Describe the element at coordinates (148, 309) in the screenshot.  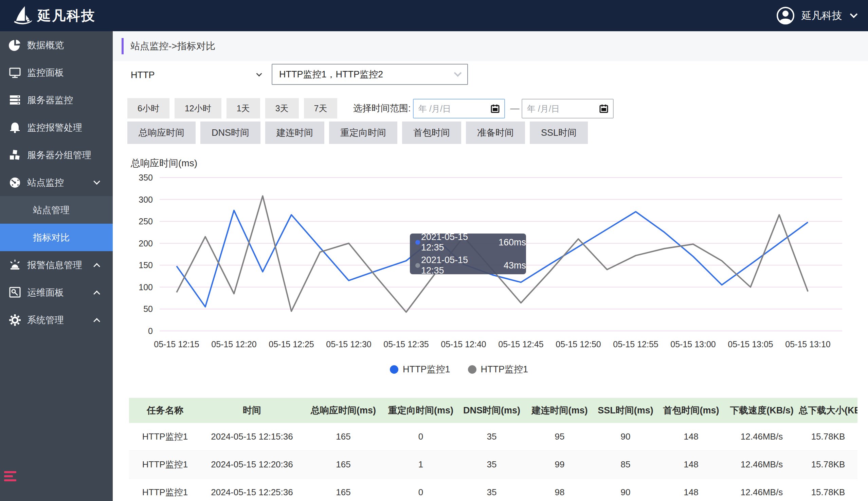
I see `svg-text: 50` at that location.